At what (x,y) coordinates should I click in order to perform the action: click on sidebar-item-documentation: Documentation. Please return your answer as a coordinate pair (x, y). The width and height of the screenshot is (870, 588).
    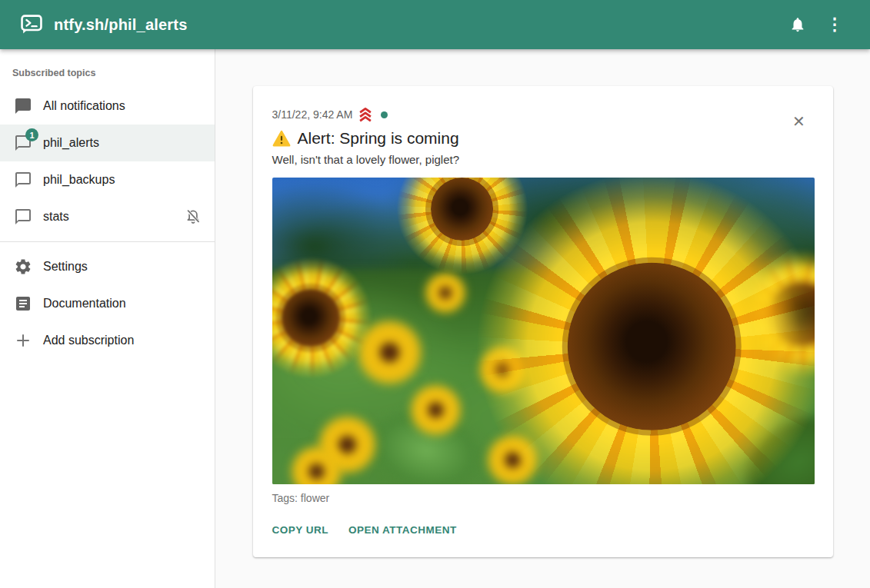
    Looking at the image, I should click on (108, 304).